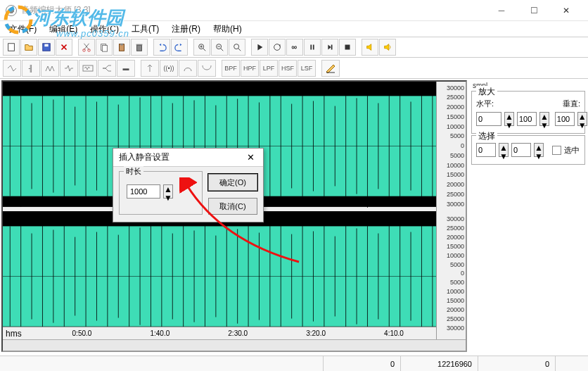 The width and height of the screenshot is (588, 371). I want to click on time-tick: 3:20.0, so click(316, 334).